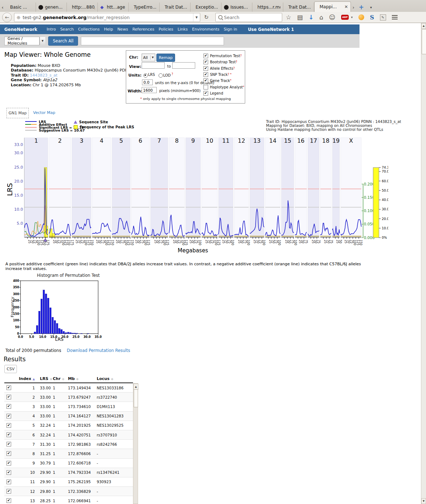 The height and width of the screenshot is (504, 426). Describe the element at coordinates (51, 7) in the screenshot. I see `browser-tab: genen...` at that location.